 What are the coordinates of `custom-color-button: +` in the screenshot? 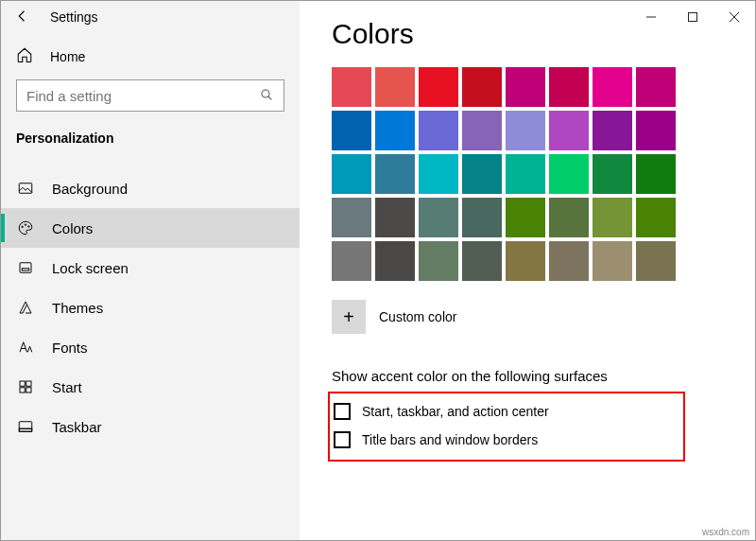 It's located at (349, 317).